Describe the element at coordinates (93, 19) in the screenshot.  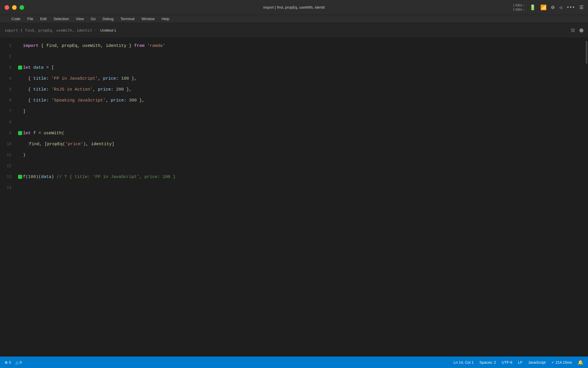
I see `menu-go: Go` at that location.